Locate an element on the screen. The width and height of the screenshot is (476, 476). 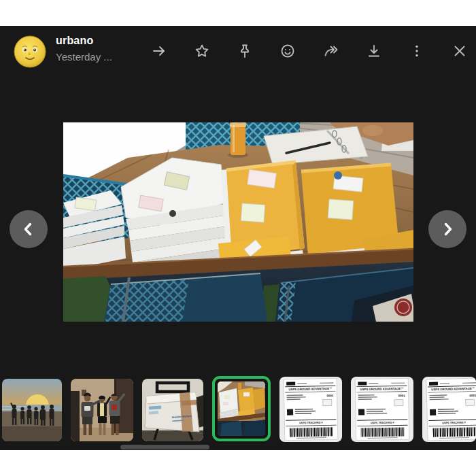
thumbnail-mailers-box: Bubble Mailers is located at coordinates (173, 410).